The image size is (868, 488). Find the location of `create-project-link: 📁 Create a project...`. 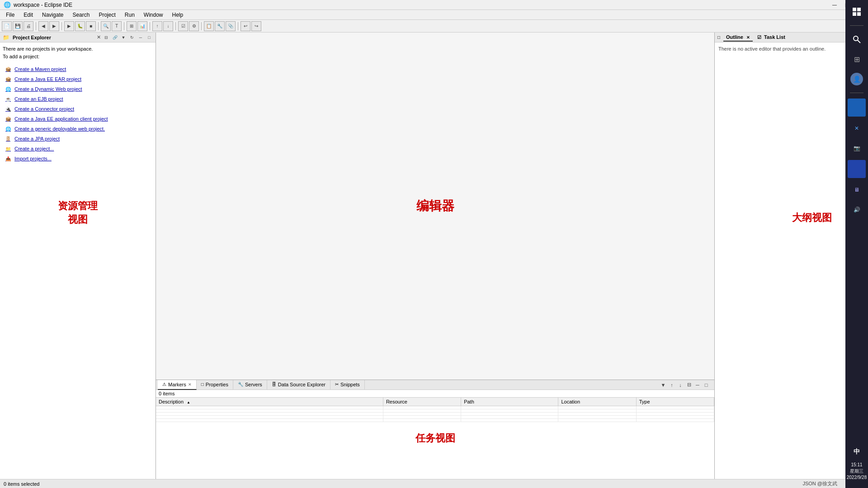

create-project-link: 📁 Create a project... is located at coordinates (78, 149).